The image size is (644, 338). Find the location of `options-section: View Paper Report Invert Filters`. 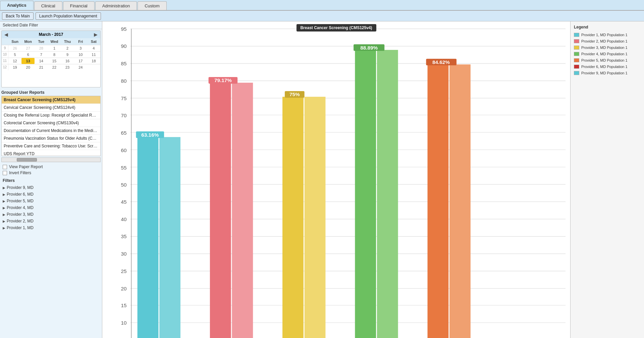

options-section: View Paper Report Invert Filters is located at coordinates (51, 170).